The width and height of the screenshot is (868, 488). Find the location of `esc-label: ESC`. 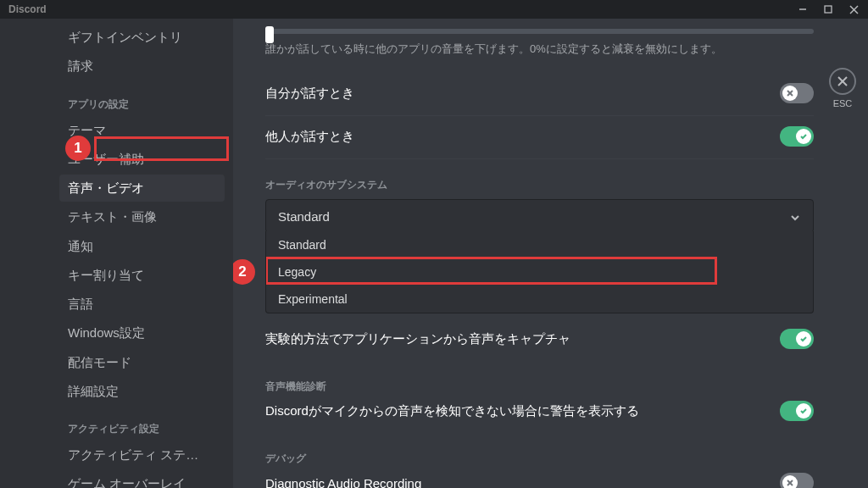

esc-label: ESC is located at coordinates (843, 103).